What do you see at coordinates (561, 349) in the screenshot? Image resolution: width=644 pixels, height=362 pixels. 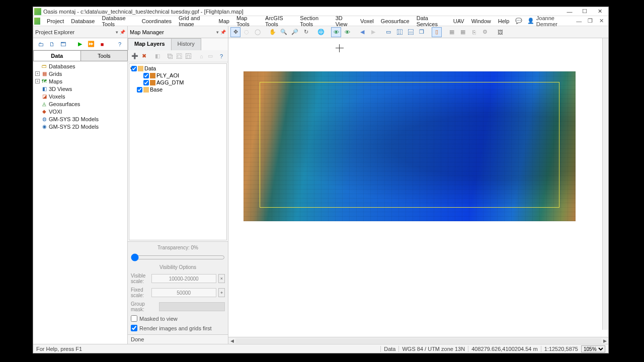 I see `status-scale: 1:12520,5875` at bounding box center [561, 349].